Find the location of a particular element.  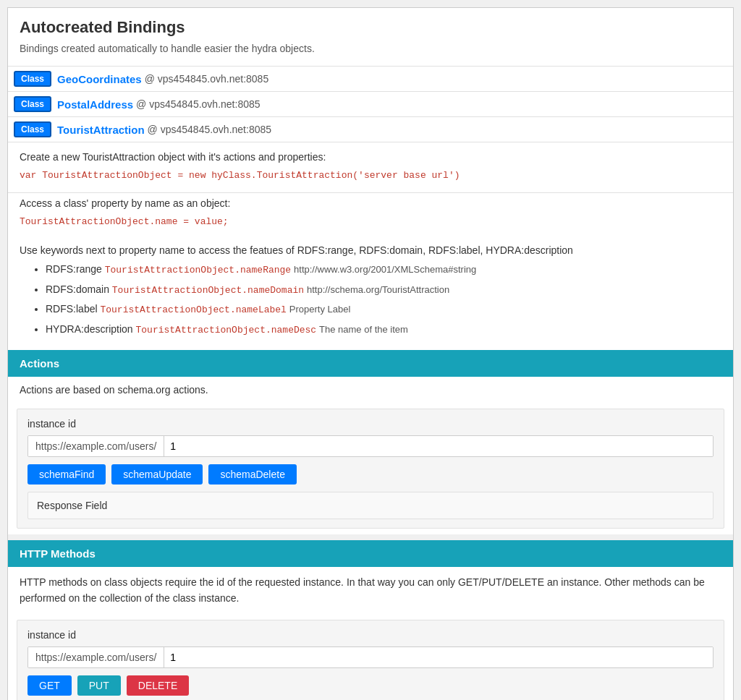

access-code: TouristAttractionObject.name = value; is located at coordinates (370, 221).